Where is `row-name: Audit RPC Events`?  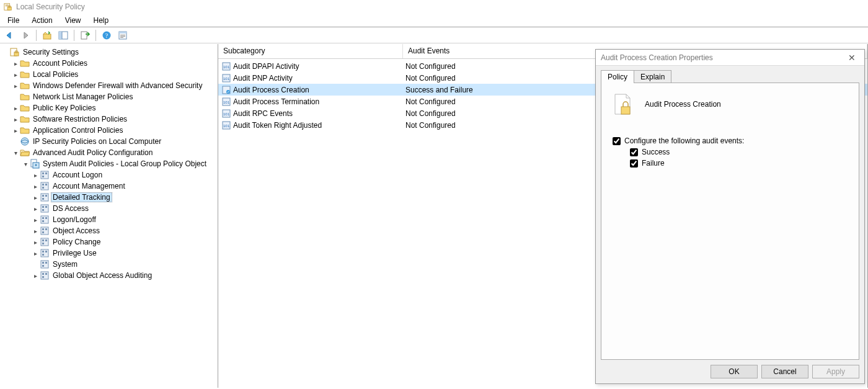 row-name: Audit RPC Events is located at coordinates (263, 114).